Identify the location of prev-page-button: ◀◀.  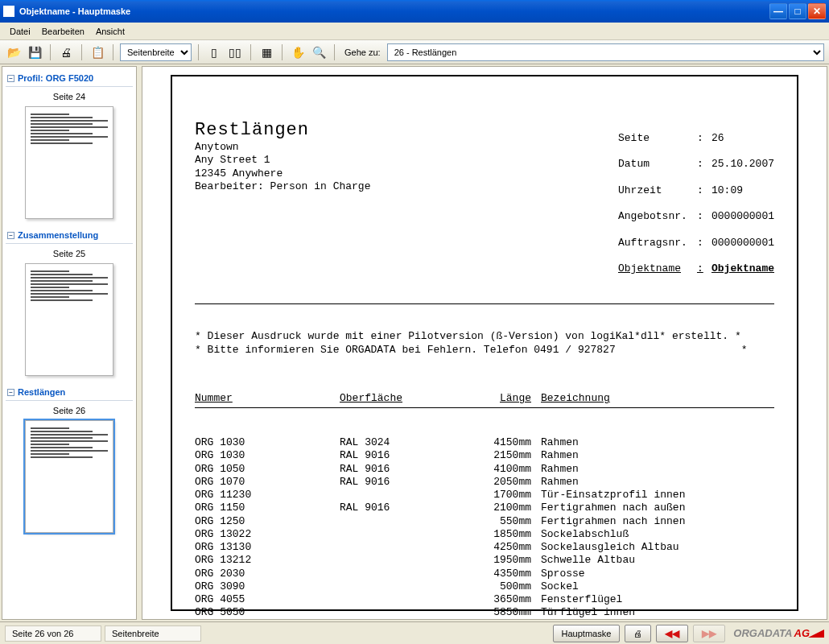
(672, 634).